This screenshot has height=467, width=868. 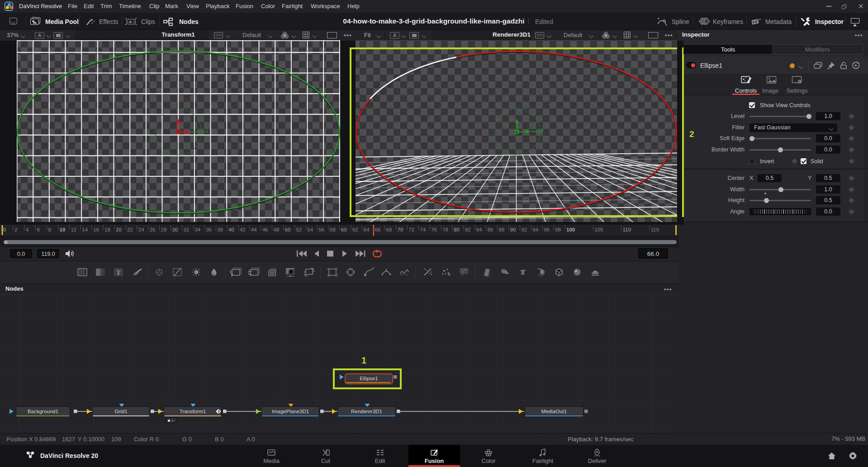 What do you see at coordinates (242, 230) in the screenshot?
I see `svg-text: 42` at bounding box center [242, 230].